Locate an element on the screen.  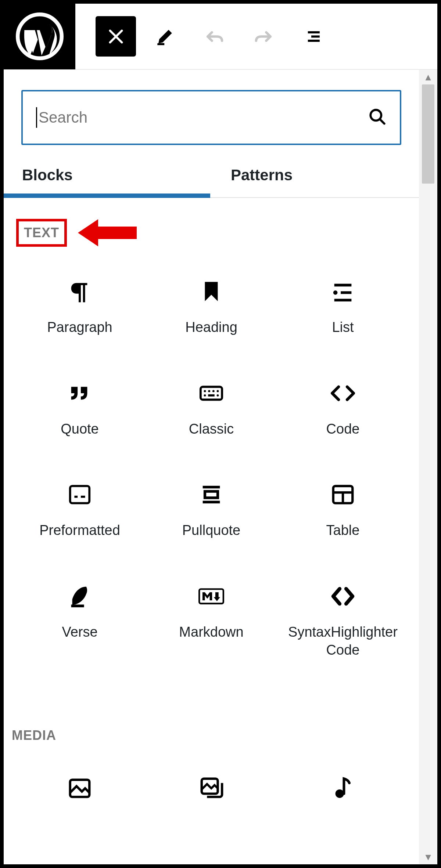
redo-button is located at coordinates (263, 36).